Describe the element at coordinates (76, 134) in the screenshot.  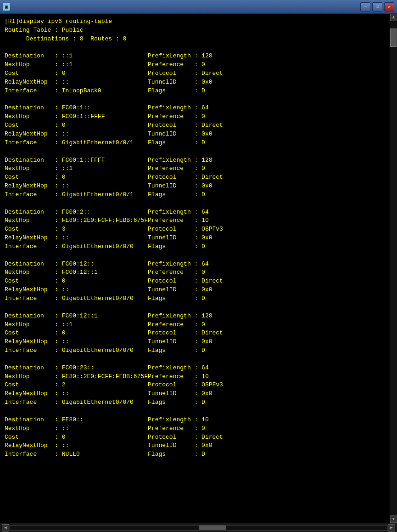
I see `entry-1-relaynexthop-label: RelayNextHop : ::` at that location.